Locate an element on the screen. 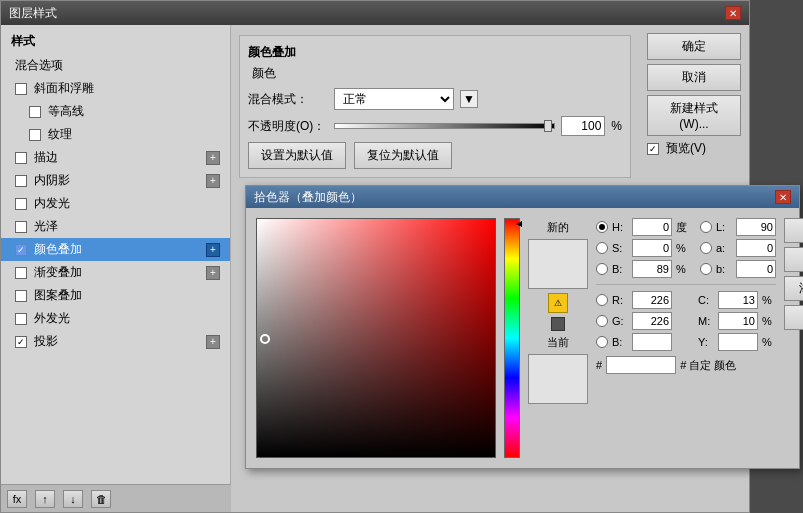 The height and width of the screenshot is (513, 803). checkbox-denggao is located at coordinates (35, 112).